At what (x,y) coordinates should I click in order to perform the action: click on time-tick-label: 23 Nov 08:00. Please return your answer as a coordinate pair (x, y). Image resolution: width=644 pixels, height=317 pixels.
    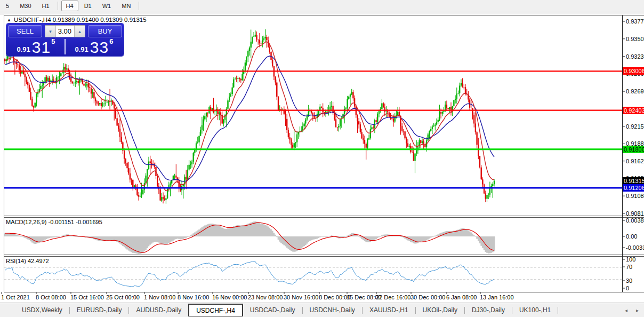
    Looking at the image, I should click on (265, 297).